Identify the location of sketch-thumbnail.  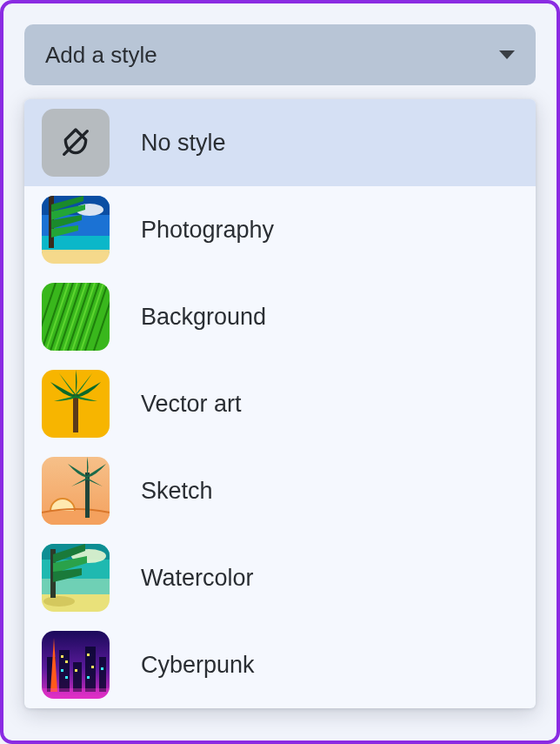
(76, 491).